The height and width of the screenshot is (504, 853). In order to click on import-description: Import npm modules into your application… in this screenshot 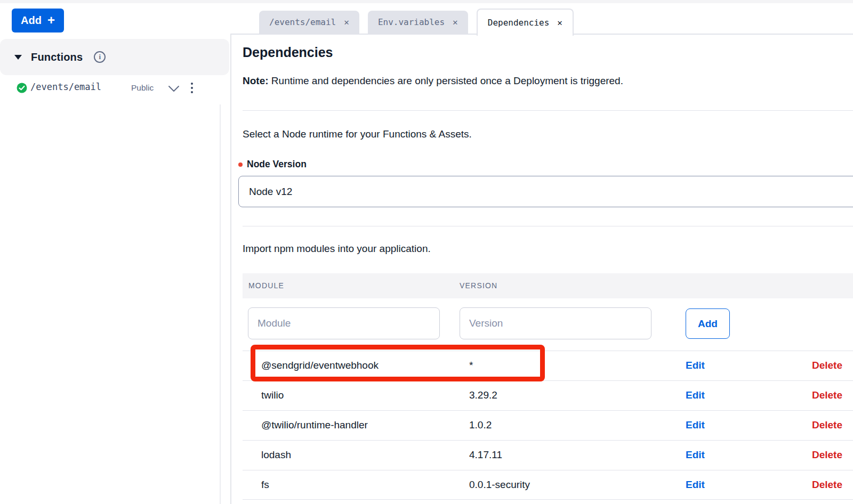, I will do `click(337, 249)`.